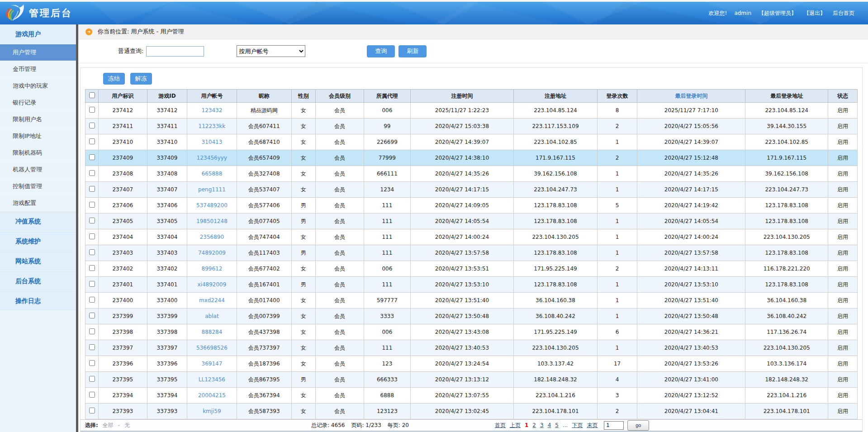 Image resolution: width=868 pixels, height=432 pixels. Describe the element at coordinates (212, 316) in the screenshot. I see `account-link: ablat` at that location.